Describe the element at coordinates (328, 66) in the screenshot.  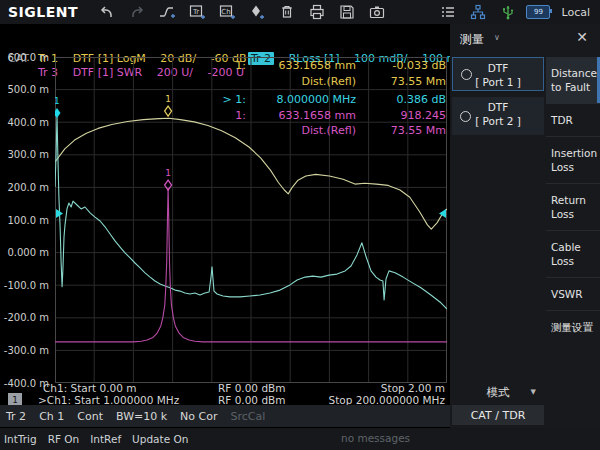
I see `marker-readout-row: 1:633.1658 mm-0.033 dB` at that location.